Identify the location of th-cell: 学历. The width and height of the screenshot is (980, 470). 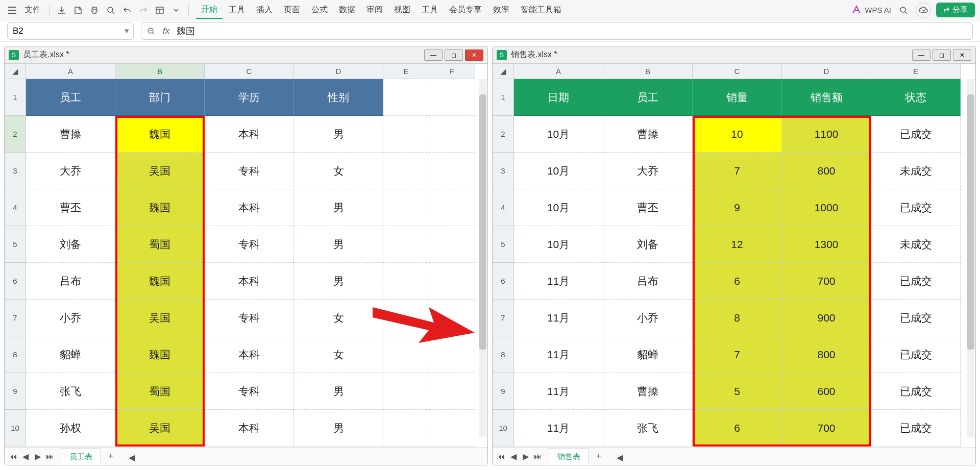
(249, 97).